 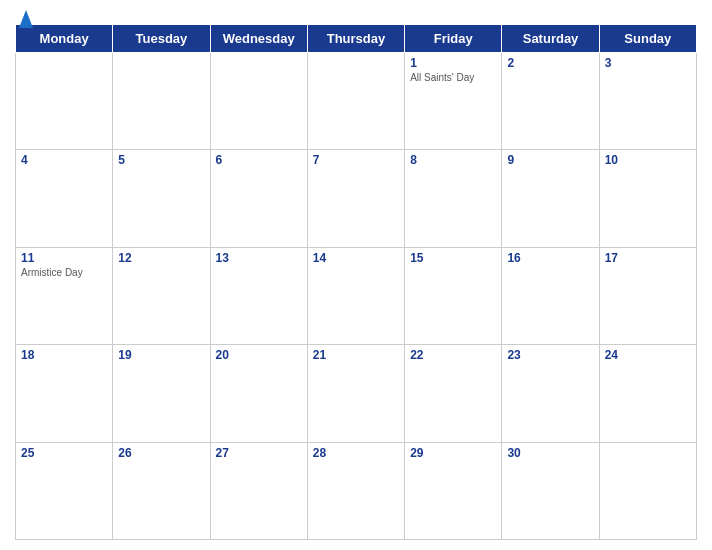 I want to click on calendar-cell: 19, so click(x=162, y=394).